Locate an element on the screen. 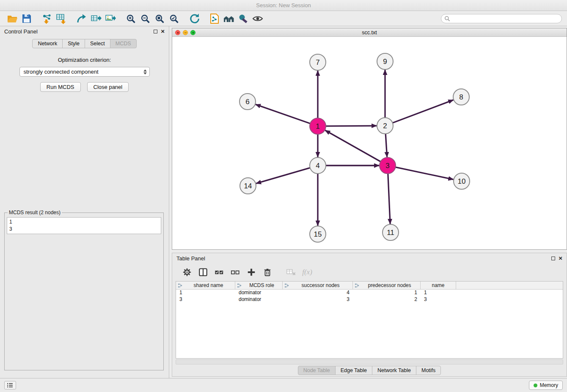 The width and height of the screenshot is (567, 392). save-session-button is located at coordinates (27, 19).